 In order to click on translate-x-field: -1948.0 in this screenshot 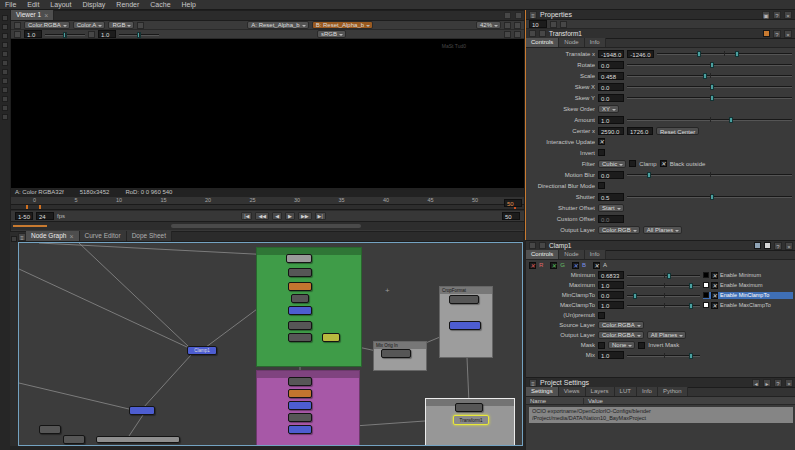, I will do `click(611, 54)`.